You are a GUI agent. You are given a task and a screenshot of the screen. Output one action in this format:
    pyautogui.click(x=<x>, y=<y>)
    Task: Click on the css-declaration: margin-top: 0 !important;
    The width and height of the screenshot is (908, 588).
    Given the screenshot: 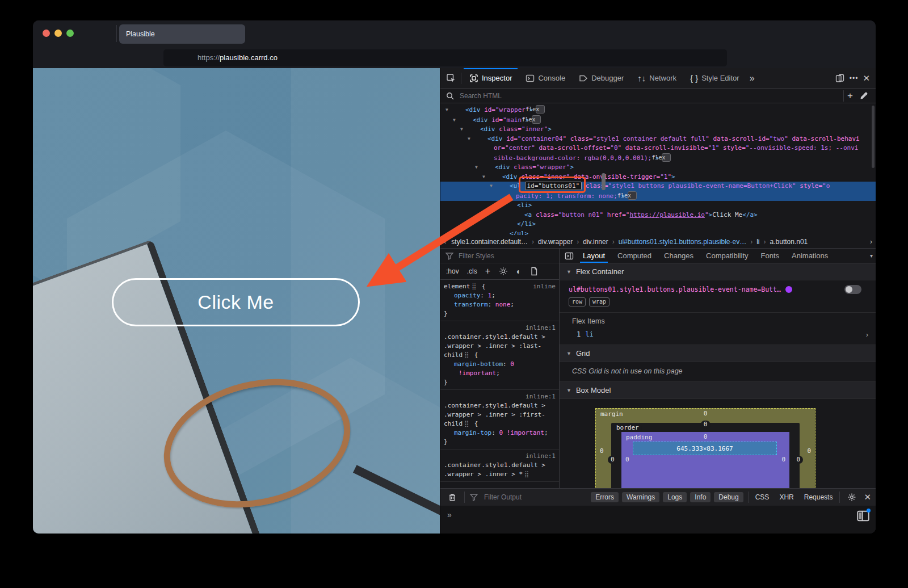 What is the action you would take?
    pyautogui.click(x=499, y=433)
    